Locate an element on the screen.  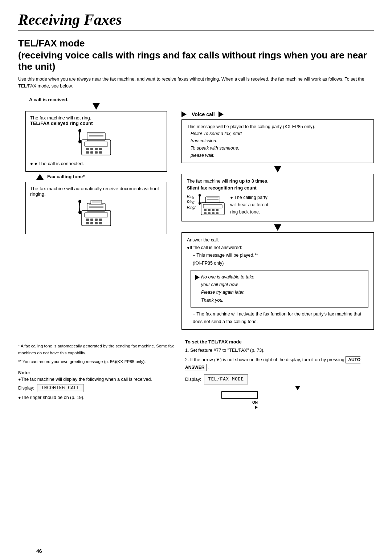
bottom-section: * A fax calling tone is automatically ge… is located at coordinates (196, 374).